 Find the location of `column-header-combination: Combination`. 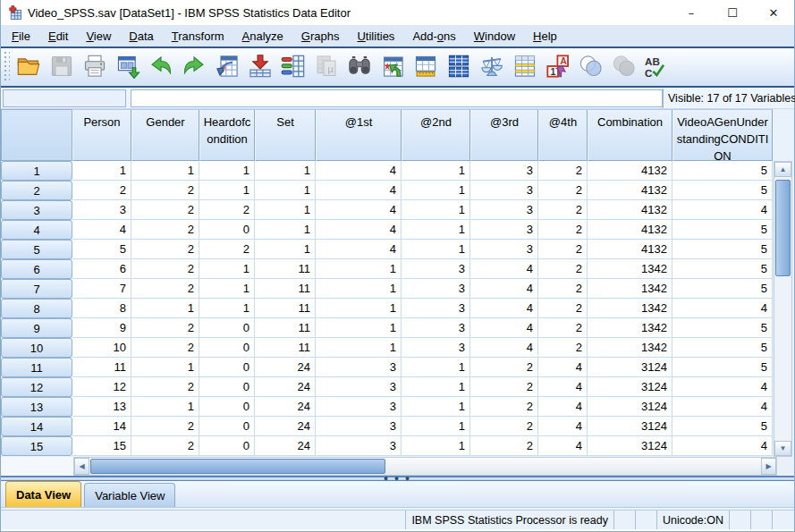

column-header-combination: Combination is located at coordinates (630, 135).